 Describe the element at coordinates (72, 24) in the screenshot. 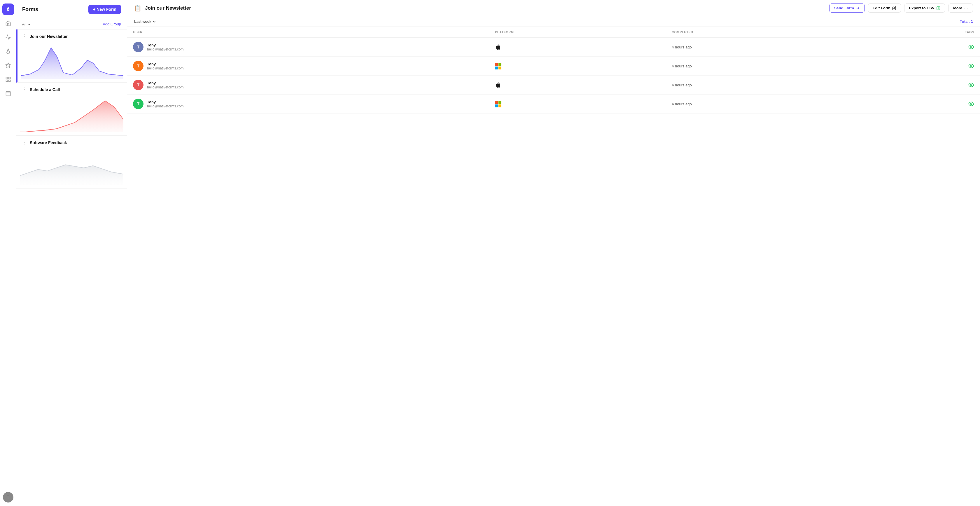

I see `forms-filter-row: All Add Group` at that location.